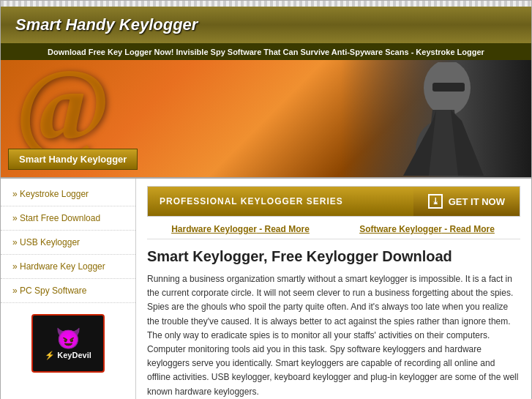 Image resolution: width=532 pixels, height=399 pixels. I want to click on top-decorative-strip, so click(266, 4).